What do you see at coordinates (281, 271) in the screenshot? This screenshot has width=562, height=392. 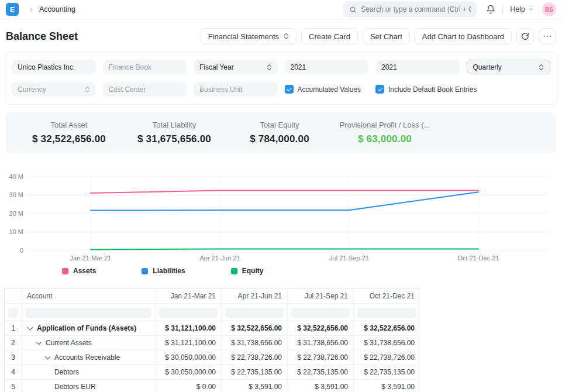 I see `chart-legend: AssetsLiabilitiesEquity` at bounding box center [281, 271].